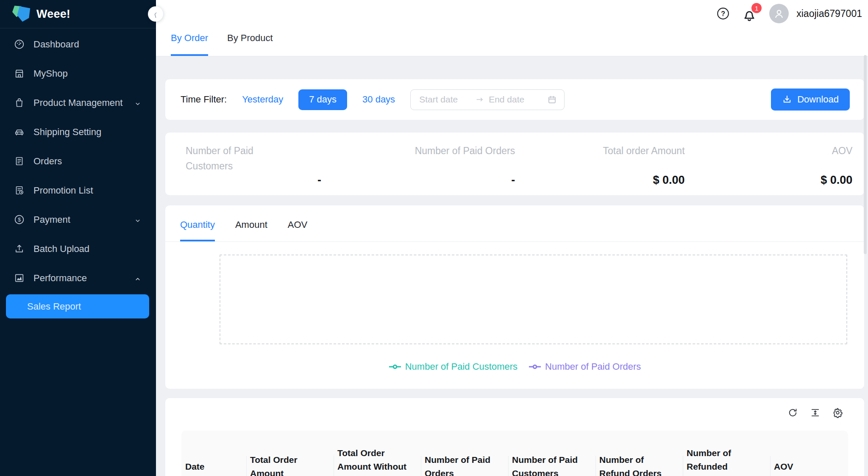  I want to click on column-header-total-order-amount: Total Order Amount, so click(290, 453).